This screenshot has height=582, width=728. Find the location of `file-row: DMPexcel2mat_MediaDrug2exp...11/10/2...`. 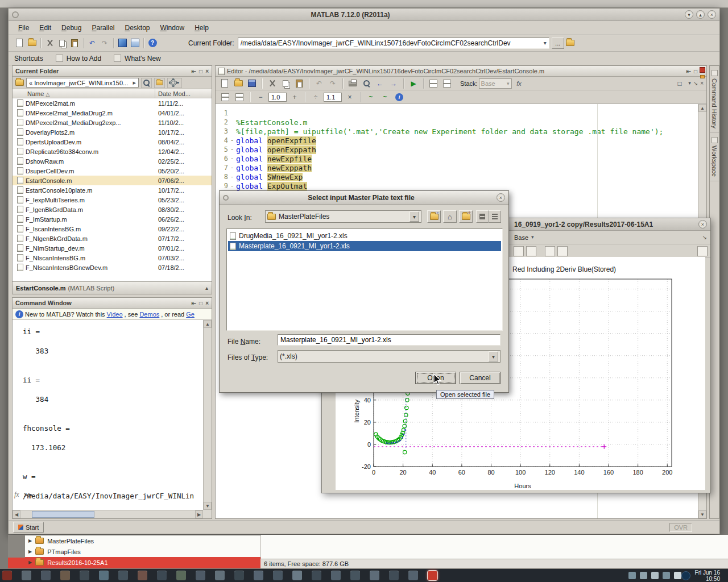

file-row: DMPexcel2mat_MediaDrug2exp...11/10/2... is located at coordinates (112, 123).